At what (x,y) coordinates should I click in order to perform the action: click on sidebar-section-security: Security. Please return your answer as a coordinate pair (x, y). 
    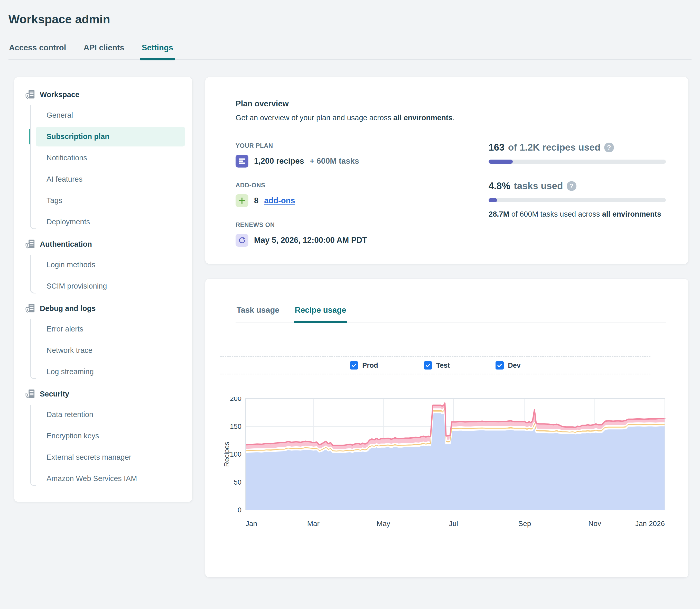
    Looking at the image, I should click on (106, 394).